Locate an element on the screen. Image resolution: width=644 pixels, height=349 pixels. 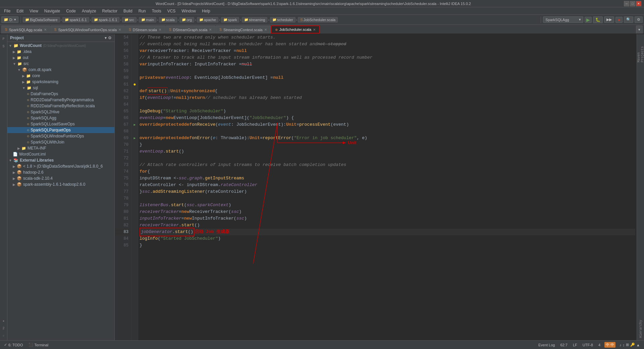
menu-navigate: Navigate is located at coordinates (52, 11).